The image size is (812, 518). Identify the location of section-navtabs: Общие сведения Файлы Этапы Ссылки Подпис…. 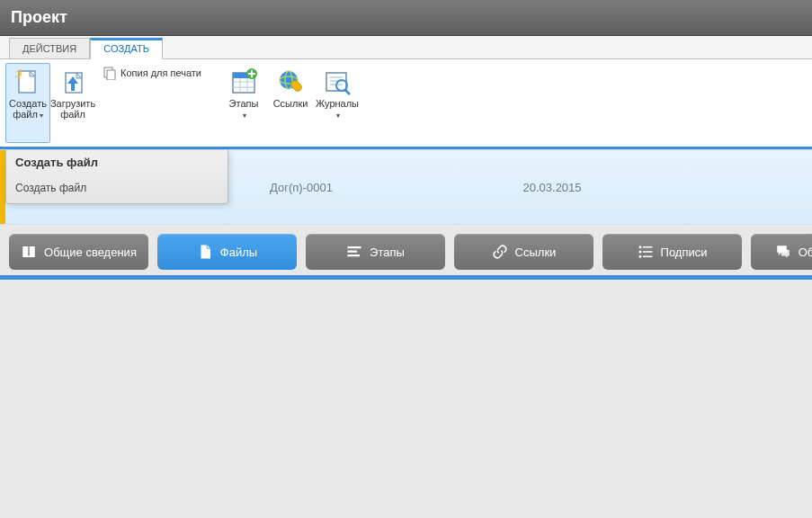
(406, 247).